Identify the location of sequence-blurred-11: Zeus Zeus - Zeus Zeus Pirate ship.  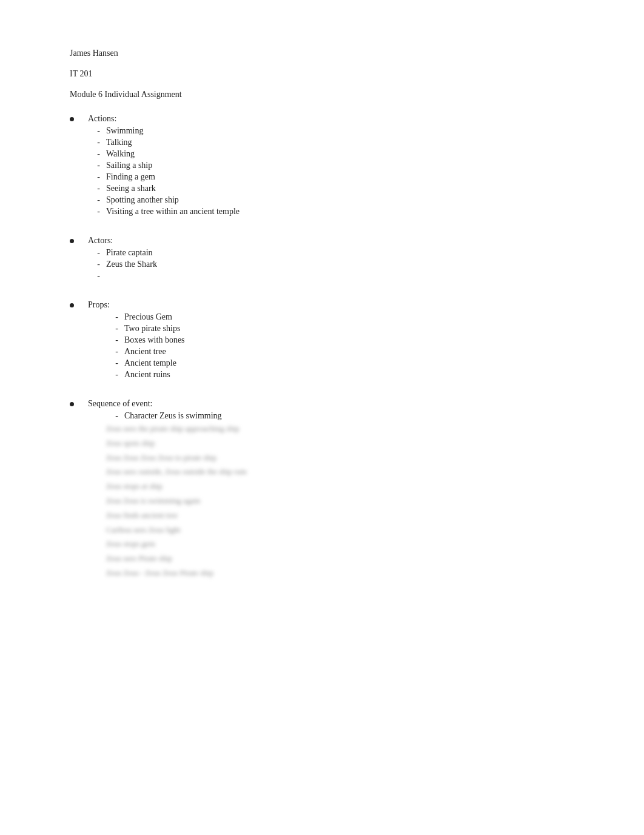
(326, 574).